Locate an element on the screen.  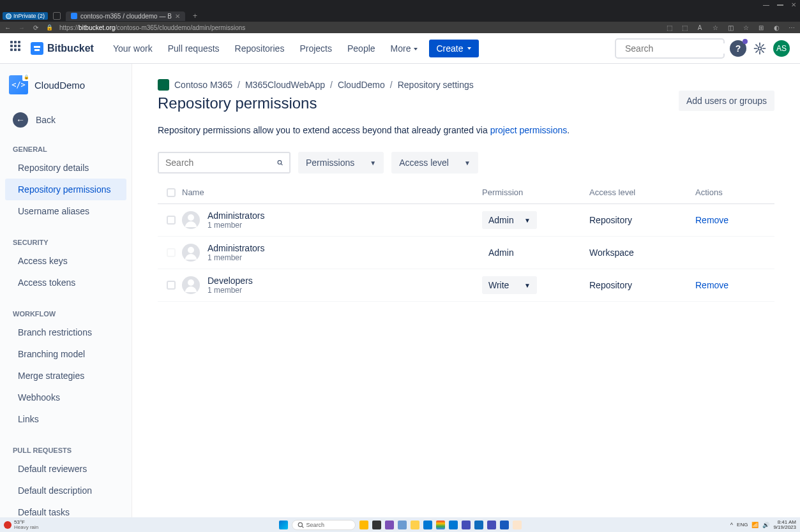
nav-repositories: Repositories is located at coordinates (260, 48).